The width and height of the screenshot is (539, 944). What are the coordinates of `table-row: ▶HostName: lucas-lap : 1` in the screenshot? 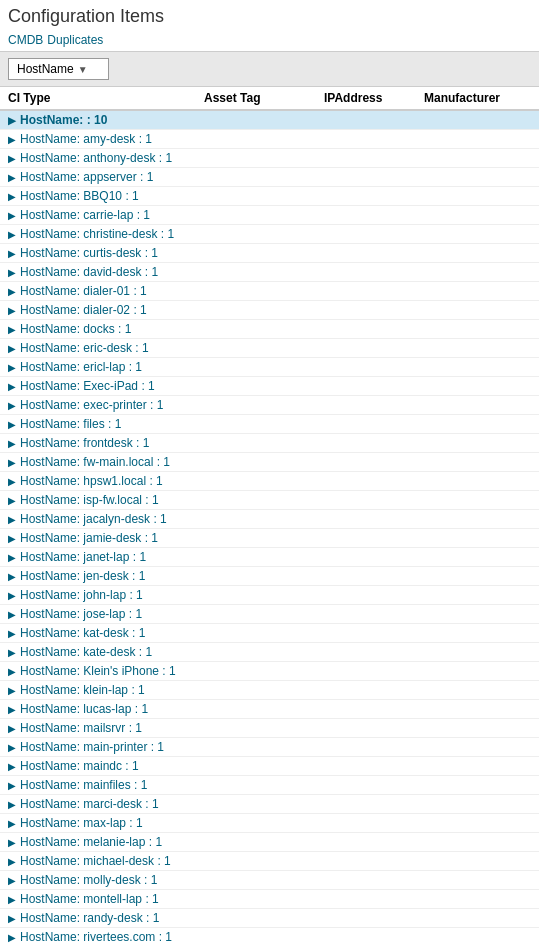 It's located at (270, 710).